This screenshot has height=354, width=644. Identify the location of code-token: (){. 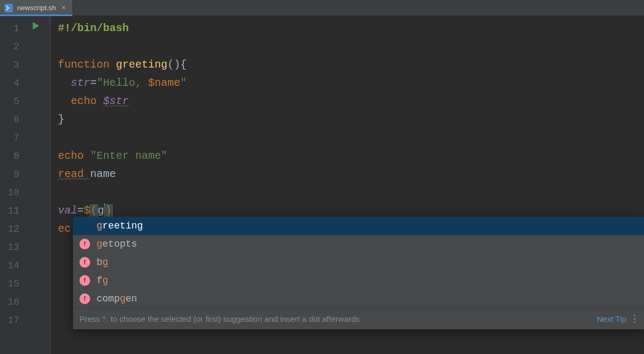
(177, 64).